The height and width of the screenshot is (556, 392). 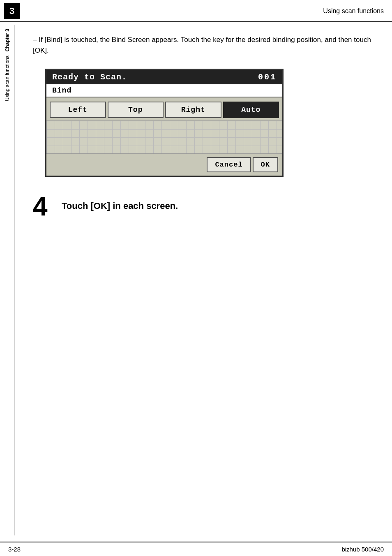 What do you see at coordinates (362, 549) in the screenshot?
I see `product-name: bizhub 500/420` at bounding box center [362, 549].